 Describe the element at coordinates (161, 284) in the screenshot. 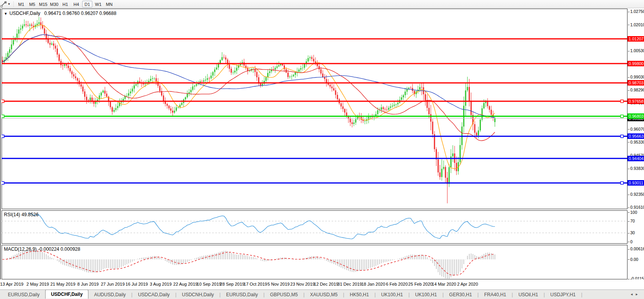

I see `date-axis-label: 3 Aug 2019` at that location.